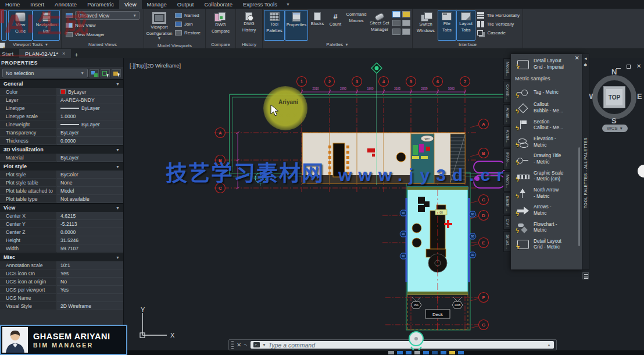  Describe the element at coordinates (629, 66) in the screenshot. I see `restore-icon` at that location.